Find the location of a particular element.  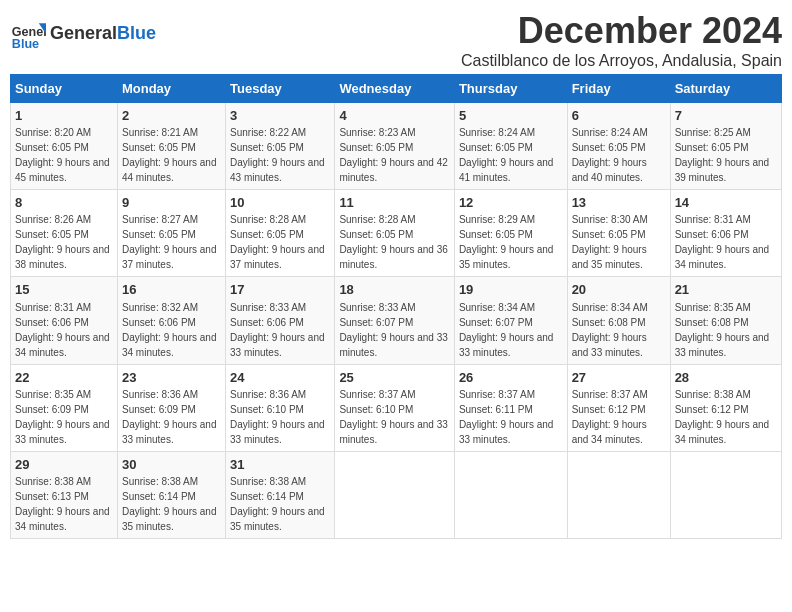

day-info: Sunrise: 8:25 AM Sunset: 6:05 PM Dayligh… is located at coordinates (722, 155).